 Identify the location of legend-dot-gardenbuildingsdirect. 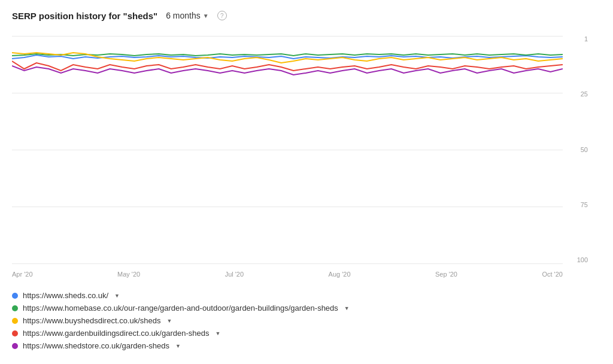
(15, 333).